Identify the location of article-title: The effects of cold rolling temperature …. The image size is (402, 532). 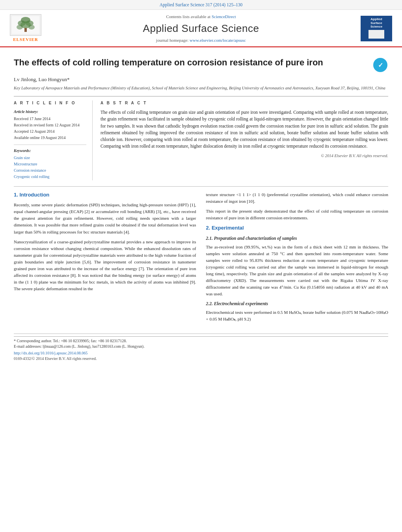
(190, 63).